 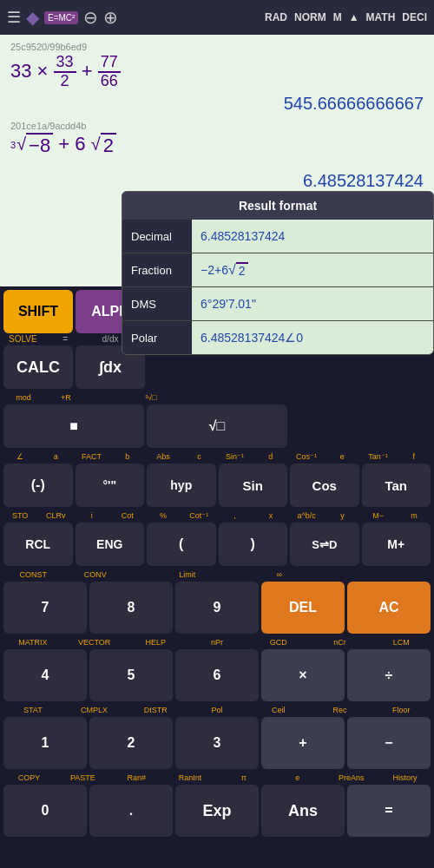 I want to click on minus-circle-icon: ⊖, so click(x=90, y=17).